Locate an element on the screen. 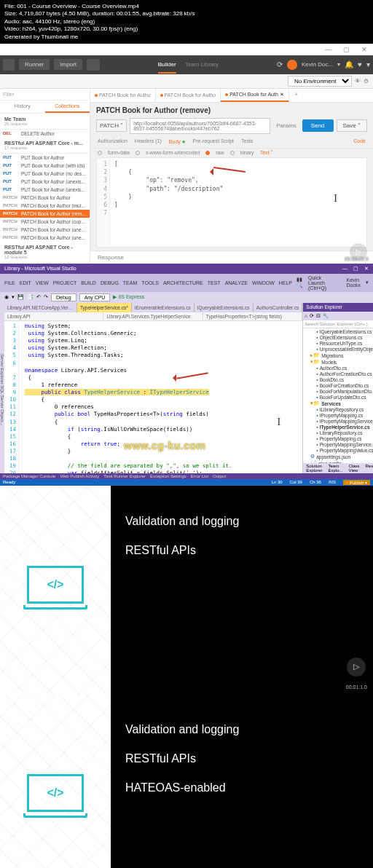  tab-output: Output is located at coordinates (219, 476).